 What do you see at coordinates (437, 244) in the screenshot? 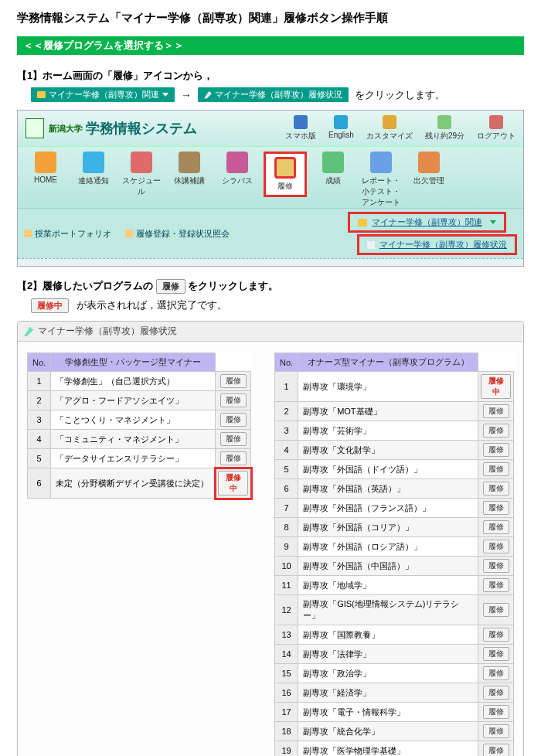
I see `dropdown-minor-status: マイナー学修（副専攻）履修状況` at bounding box center [437, 244].